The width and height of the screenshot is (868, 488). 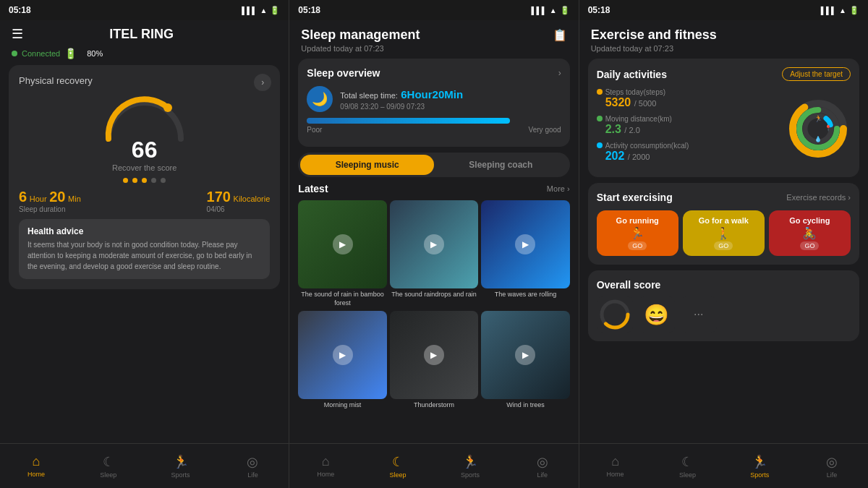 I want to click on signal-icon-1: ▌▌▌, so click(x=249, y=10).